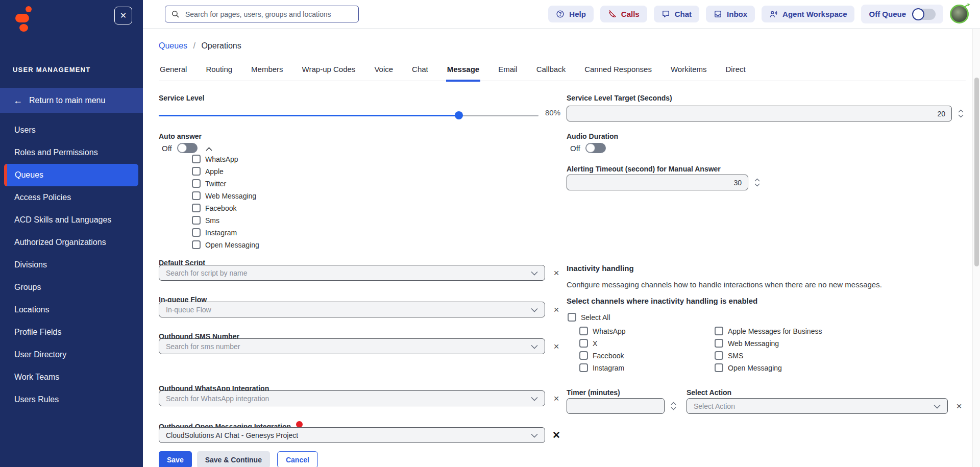 This screenshot has height=467, width=980. What do you see at coordinates (556, 398) in the screenshot?
I see `outbound-whatsapp-clear-button: ×` at bounding box center [556, 398].